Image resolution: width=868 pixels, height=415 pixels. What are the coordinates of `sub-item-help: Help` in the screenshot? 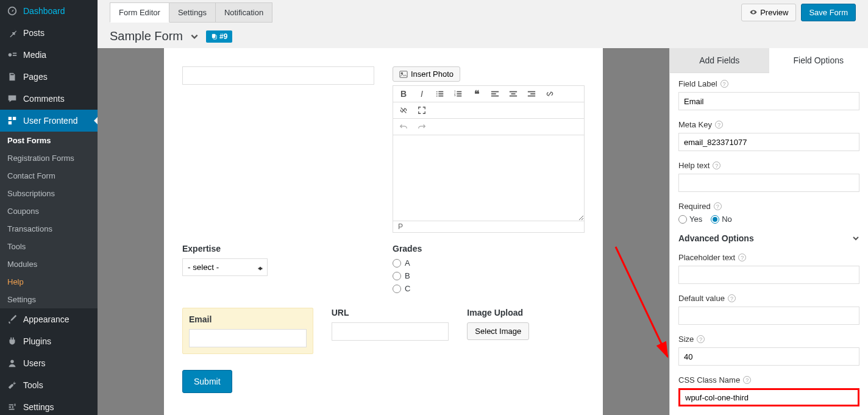 It's located at (49, 282).